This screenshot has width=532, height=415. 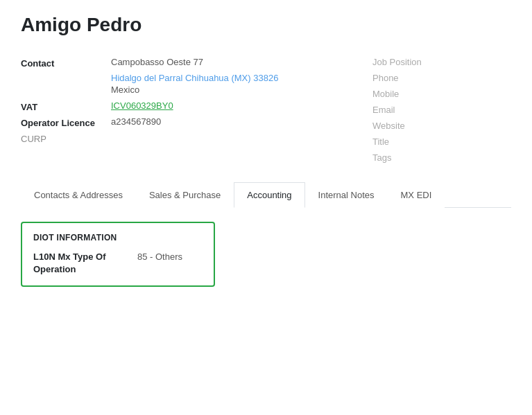 I want to click on tab-mx-edi: MX EDI, so click(x=416, y=195).